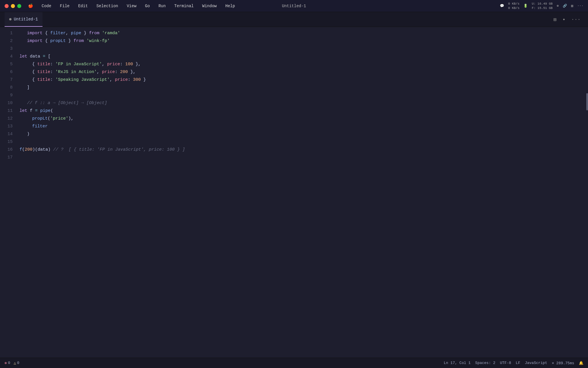  Describe the element at coordinates (304, 111) in the screenshot. I see `code-line: let f = pipe(` at that location.